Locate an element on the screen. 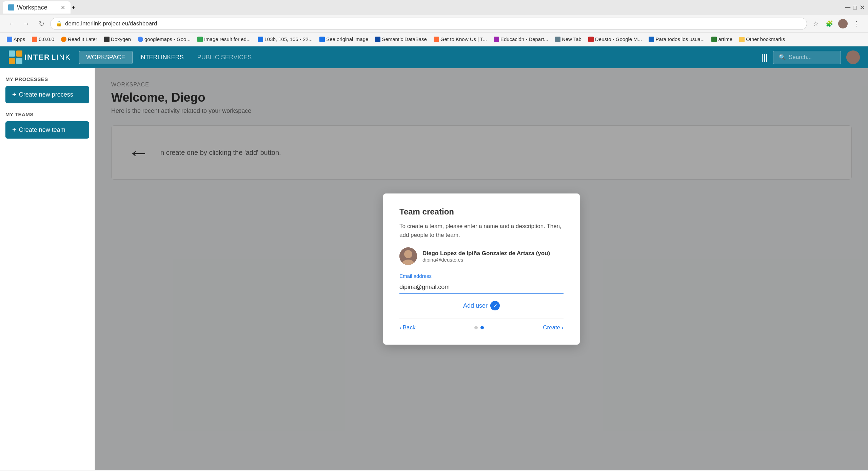 The image size is (868, 471). bookmark-para: Para todos los usua... is located at coordinates (677, 39).